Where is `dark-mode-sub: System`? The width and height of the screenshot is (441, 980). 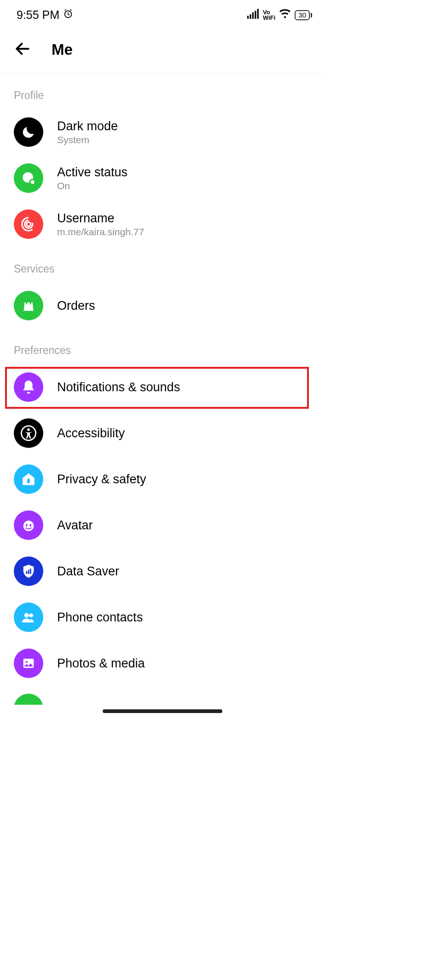
dark-mode-sub: System is located at coordinates (87, 140).